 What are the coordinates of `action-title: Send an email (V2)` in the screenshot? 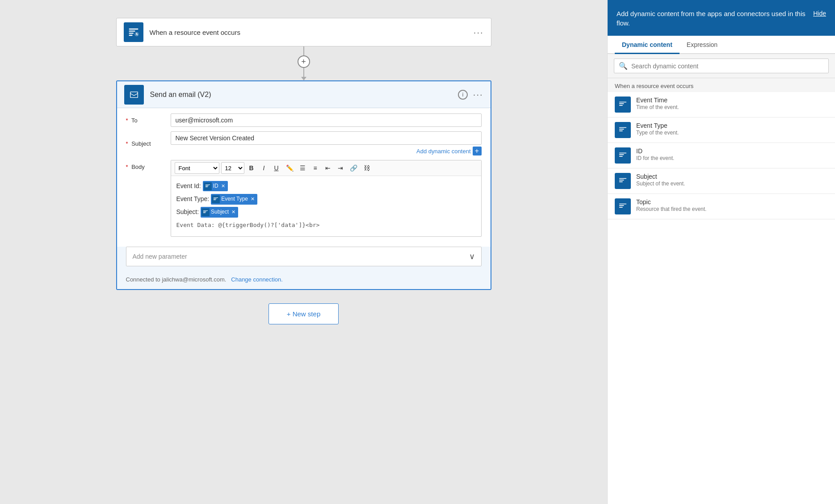 It's located at (304, 95).